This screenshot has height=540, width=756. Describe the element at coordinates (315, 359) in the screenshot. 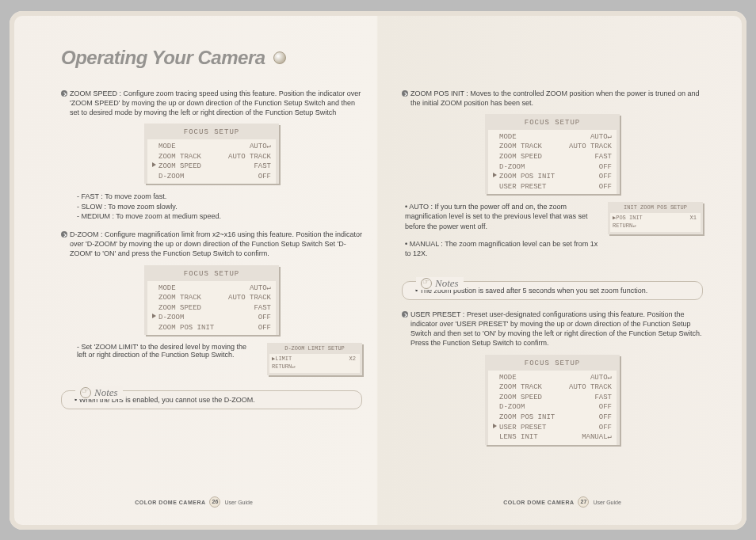

I see `mini-panel-dzoom-limit: D-ZOOM LIMIT SETUP ▶LIMITX2RETURN↵` at that location.